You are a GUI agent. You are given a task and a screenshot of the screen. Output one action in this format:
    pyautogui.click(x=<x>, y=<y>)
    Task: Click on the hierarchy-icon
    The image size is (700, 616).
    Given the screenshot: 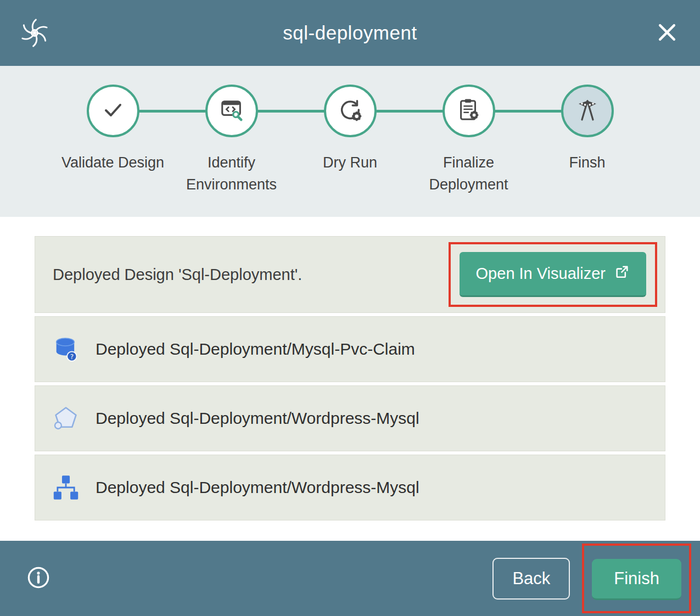 What is the action you would take?
    pyautogui.click(x=66, y=488)
    